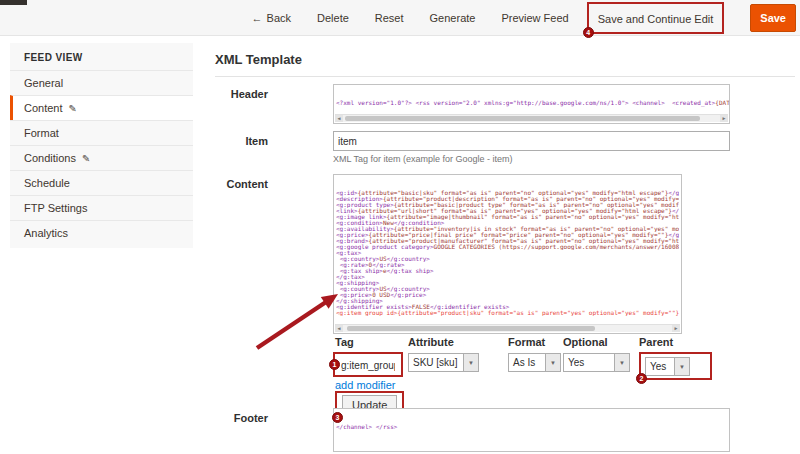 Image resolution: width=800 pixels, height=454 pixels. I want to click on attribute-select: SKU [sku] ▼, so click(444, 362).